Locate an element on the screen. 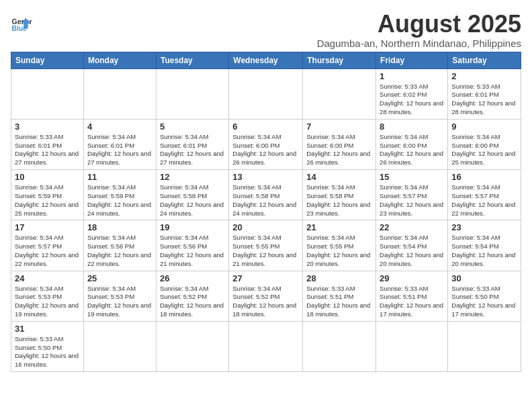 This screenshot has height=411, width=532. day-number: 20 is located at coordinates (266, 227).